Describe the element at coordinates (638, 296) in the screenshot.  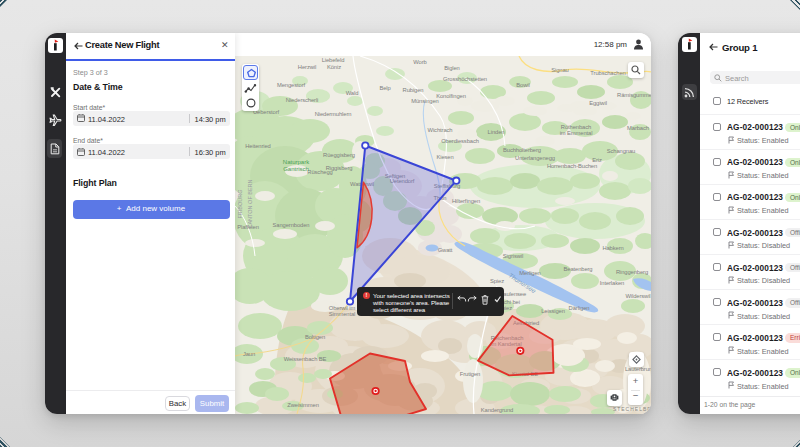
I see `svg-text: Wilderswil` at that location.